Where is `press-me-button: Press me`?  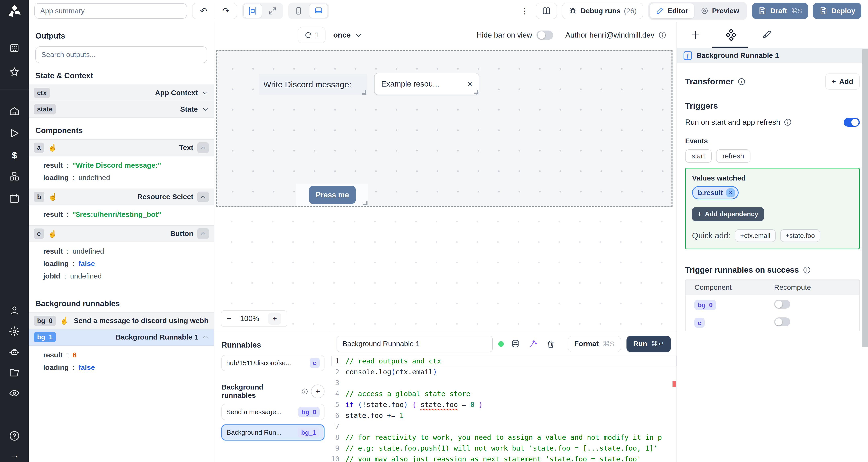 press-me-button: Press me is located at coordinates (332, 195).